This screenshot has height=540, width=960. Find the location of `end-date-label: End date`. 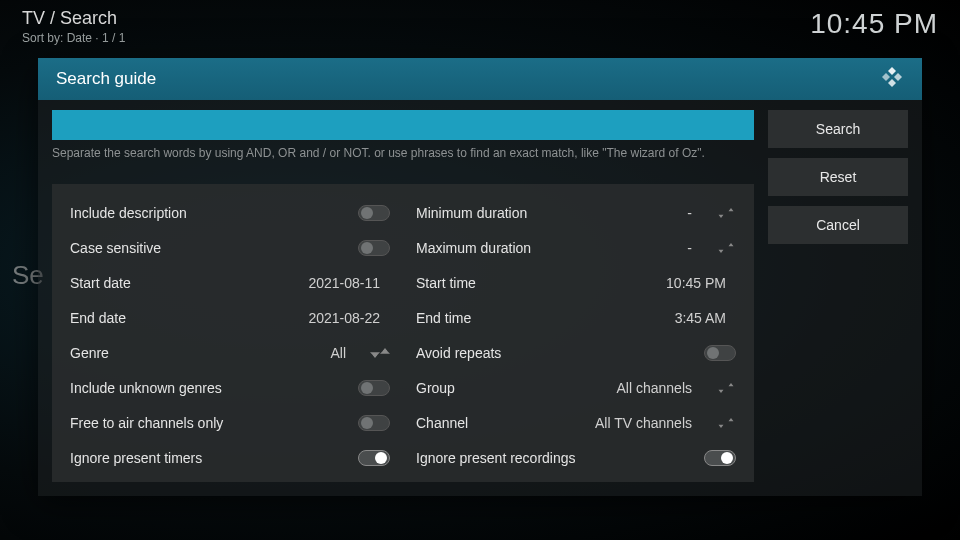

end-date-label: End date is located at coordinates (189, 318).